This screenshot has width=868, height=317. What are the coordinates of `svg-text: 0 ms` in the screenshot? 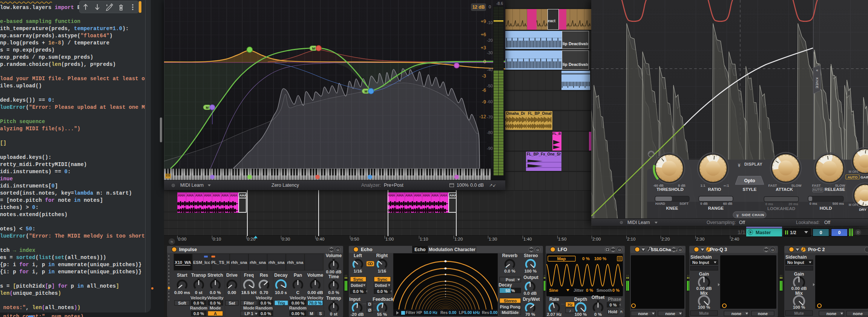 It's located at (814, 204).